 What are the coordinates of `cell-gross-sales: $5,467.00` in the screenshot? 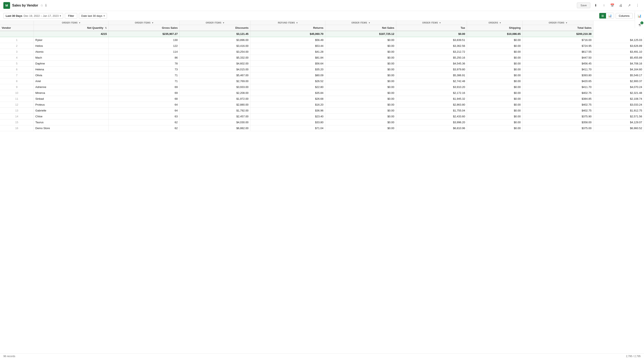 It's located at (215, 76).